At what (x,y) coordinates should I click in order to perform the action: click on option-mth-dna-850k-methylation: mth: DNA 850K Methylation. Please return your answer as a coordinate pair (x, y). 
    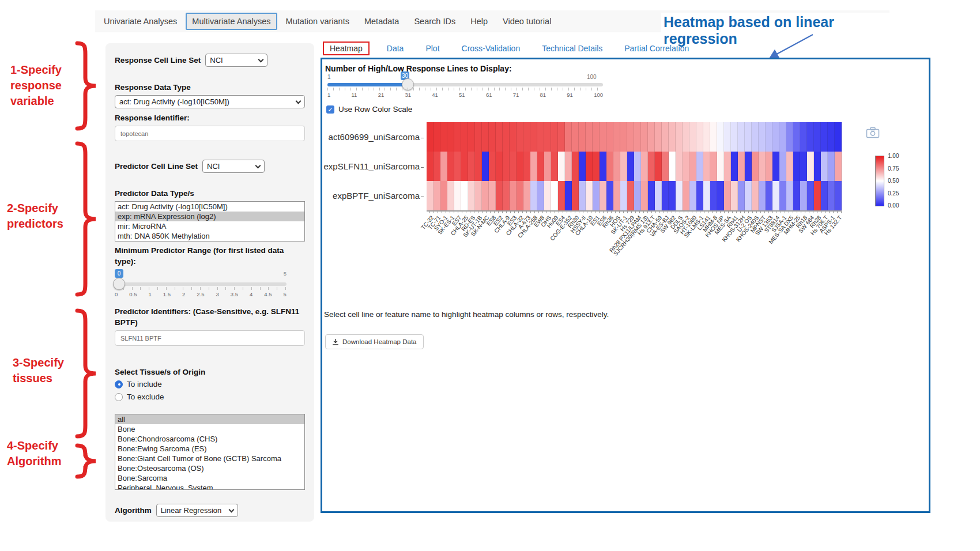
    Looking at the image, I should click on (210, 236).